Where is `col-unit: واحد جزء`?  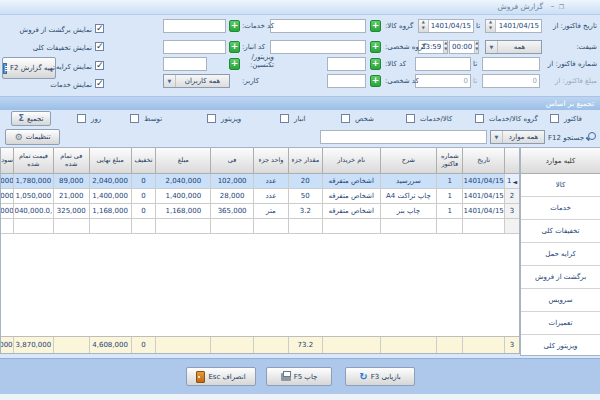 col-unit: واحد جزء is located at coordinates (270, 161).